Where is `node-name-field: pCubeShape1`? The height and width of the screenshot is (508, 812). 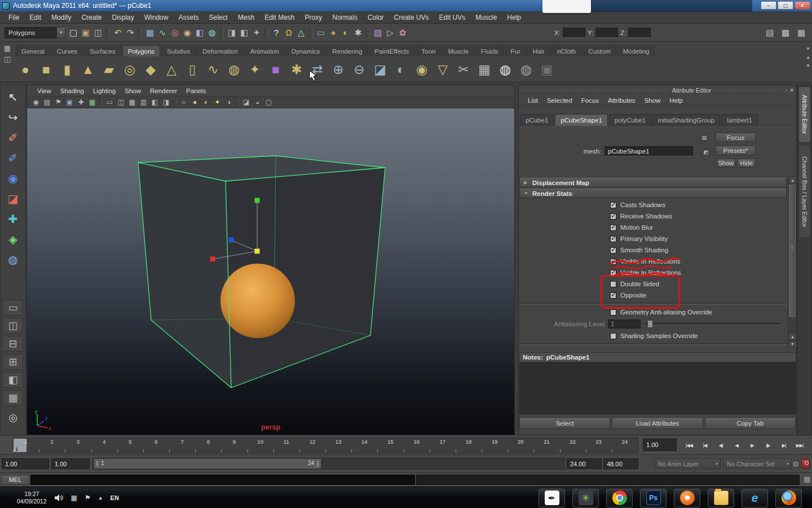
node-name-field: pCubeShape1 is located at coordinates (648, 151).